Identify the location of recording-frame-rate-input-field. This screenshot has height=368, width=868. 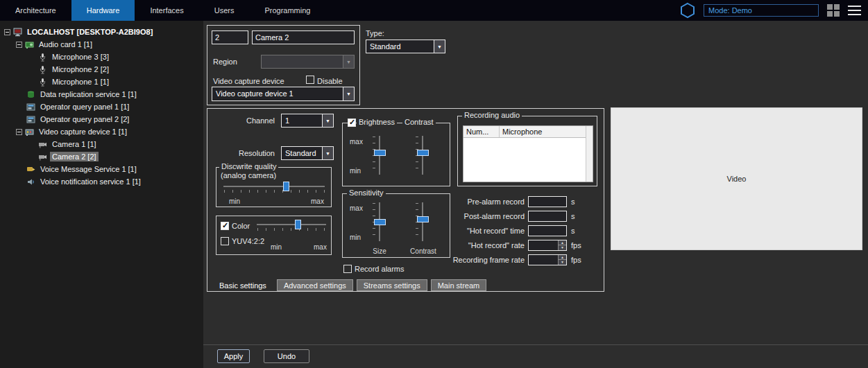
(543, 260).